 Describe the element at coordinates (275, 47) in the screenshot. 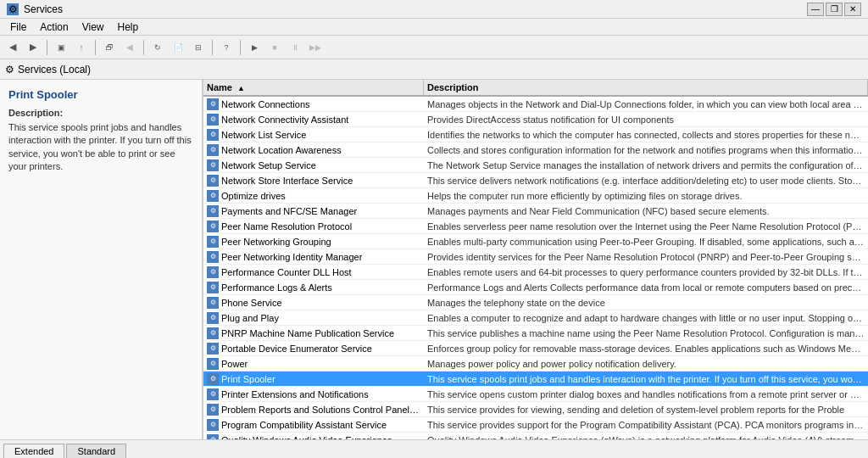

I see `stop-service-button: ■` at that location.